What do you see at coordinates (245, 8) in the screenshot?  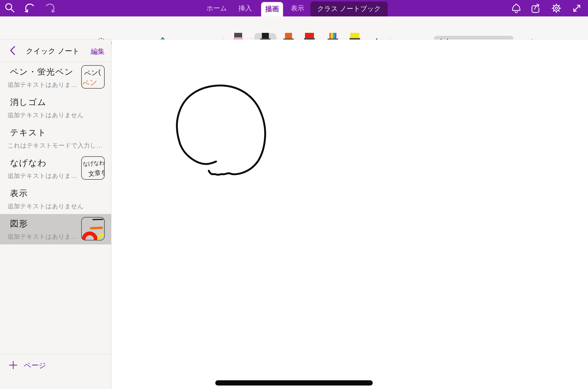 I see `tab-insert: 挿入` at bounding box center [245, 8].